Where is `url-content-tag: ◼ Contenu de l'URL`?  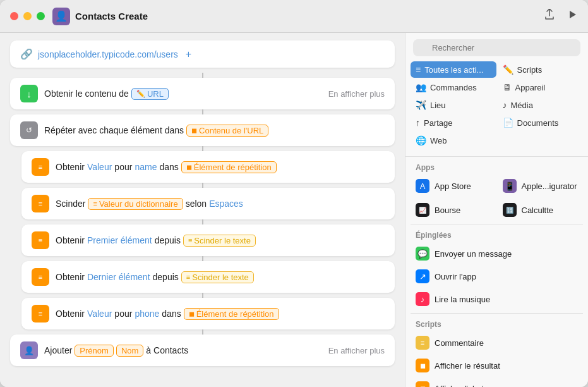 url-content-tag: ◼ Contenu de l'URL is located at coordinates (227, 130).